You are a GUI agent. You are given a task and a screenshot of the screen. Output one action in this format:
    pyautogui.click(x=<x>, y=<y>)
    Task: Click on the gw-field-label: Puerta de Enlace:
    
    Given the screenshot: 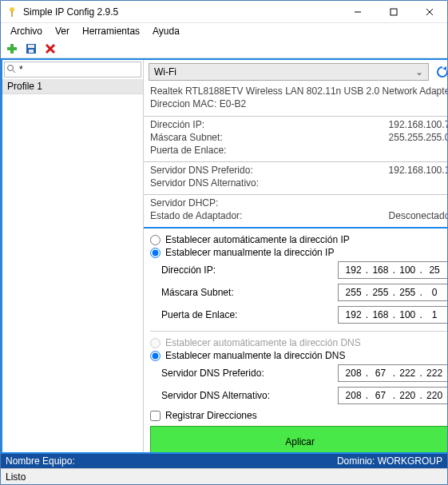 What is the action you would take?
    pyautogui.click(x=200, y=315)
    